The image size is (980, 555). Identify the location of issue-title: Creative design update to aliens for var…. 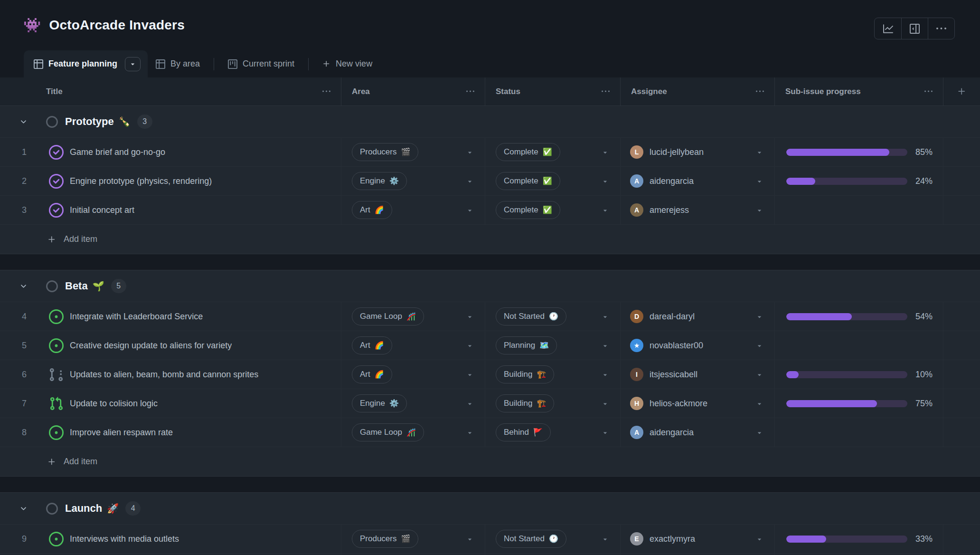
(151, 346).